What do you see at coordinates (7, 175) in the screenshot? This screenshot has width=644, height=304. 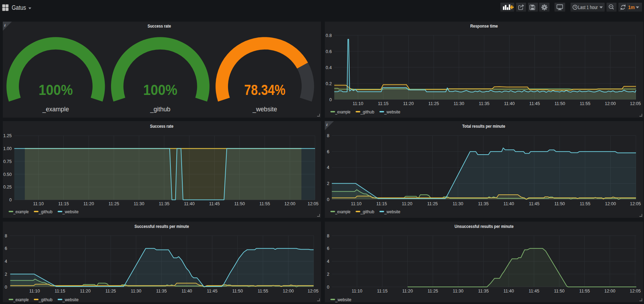 I see `svg-text: 0.50` at bounding box center [7, 175].